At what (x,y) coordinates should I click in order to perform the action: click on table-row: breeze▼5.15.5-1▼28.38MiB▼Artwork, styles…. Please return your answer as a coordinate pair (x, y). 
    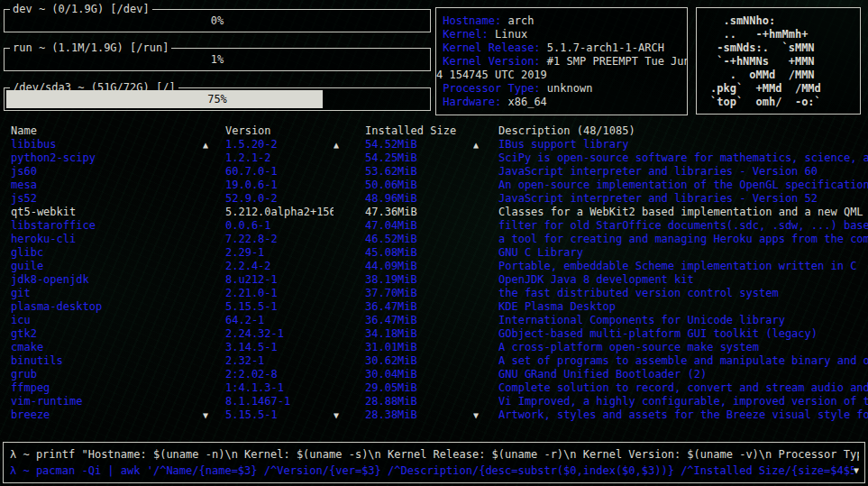
    Looking at the image, I should click on (434, 415).